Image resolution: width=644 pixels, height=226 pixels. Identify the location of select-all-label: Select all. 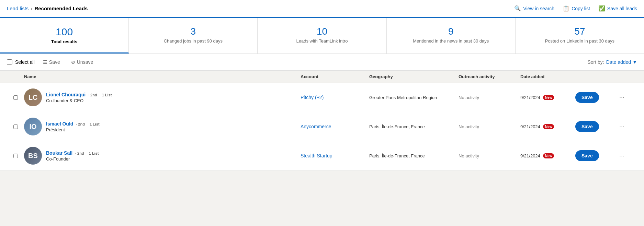
(21, 62).